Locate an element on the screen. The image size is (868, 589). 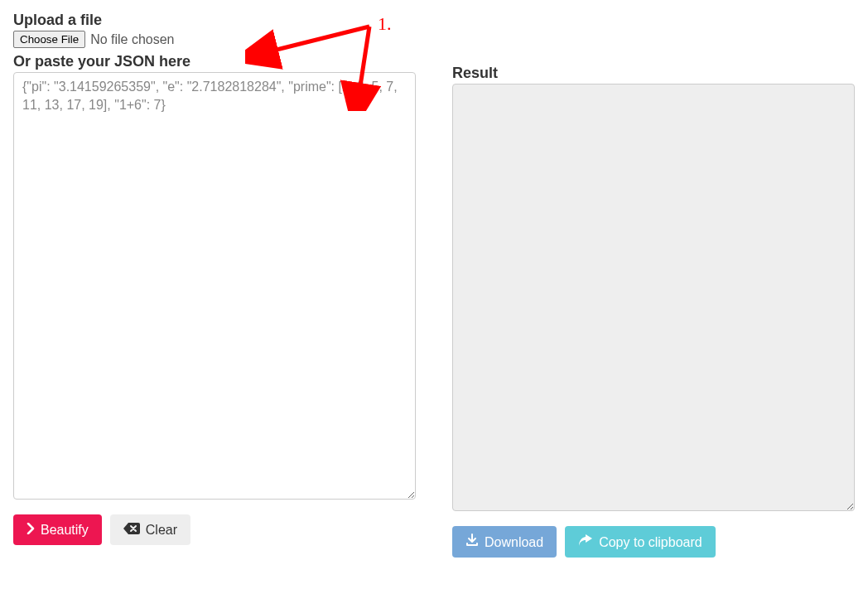
beautify-button-label: Beautify is located at coordinates (65, 530).